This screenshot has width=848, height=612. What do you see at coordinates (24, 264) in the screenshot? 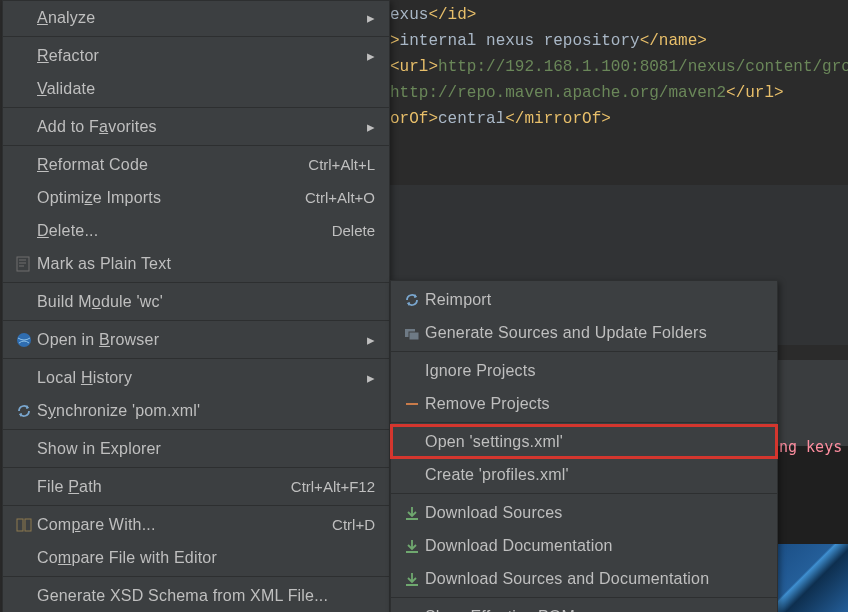
I see `plaintext-icon` at bounding box center [24, 264].